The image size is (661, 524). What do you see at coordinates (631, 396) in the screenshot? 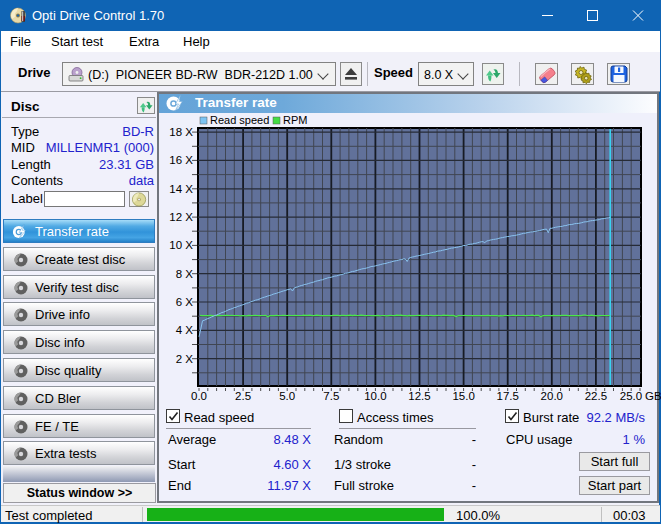
I see `svg-text: 25.0` at bounding box center [631, 396].